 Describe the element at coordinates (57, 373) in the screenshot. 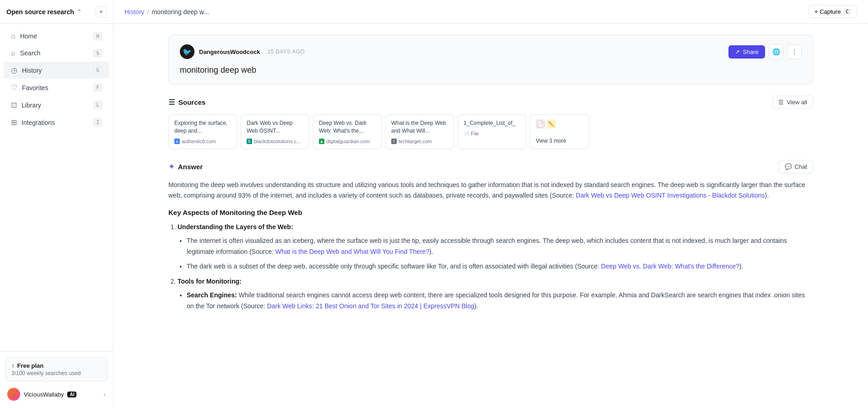

I see `free-plan-description: 3/100 weekly searches used` at that location.